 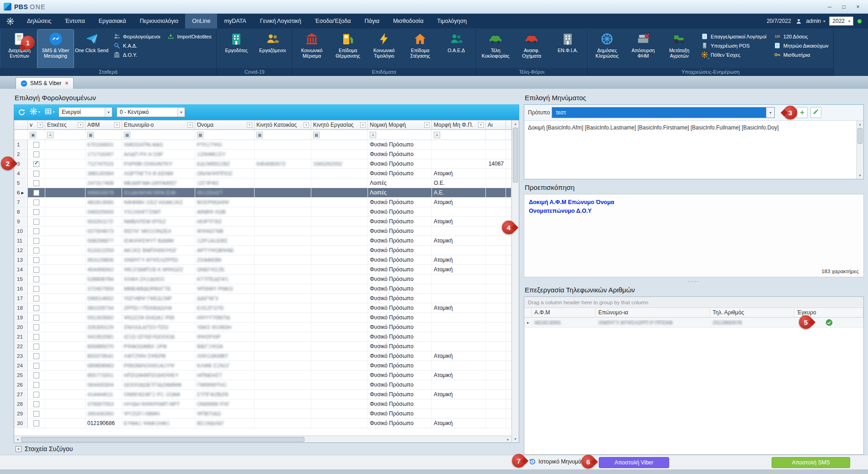 I want to click on grid-column-header: Κινητό Κατοικίας▾, so click(x=283, y=125).